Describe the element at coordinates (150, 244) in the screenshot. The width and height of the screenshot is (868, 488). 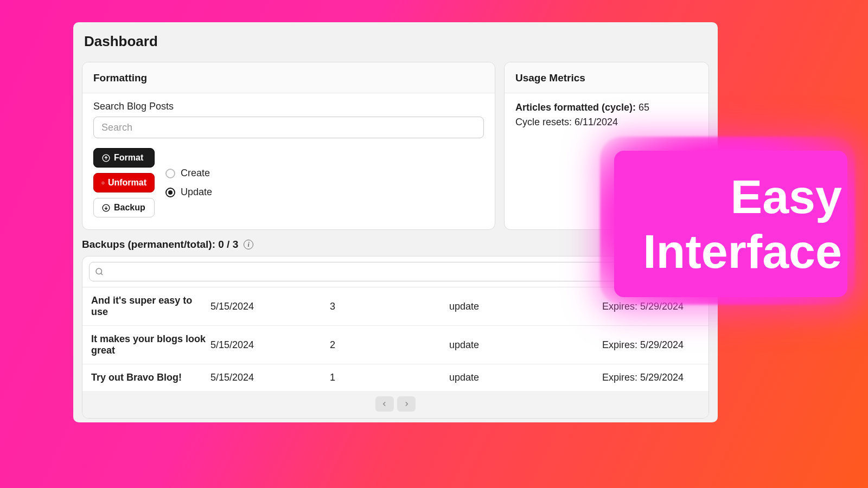
I see `backups-title-prefix: Backups (permanent/total):` at that location.